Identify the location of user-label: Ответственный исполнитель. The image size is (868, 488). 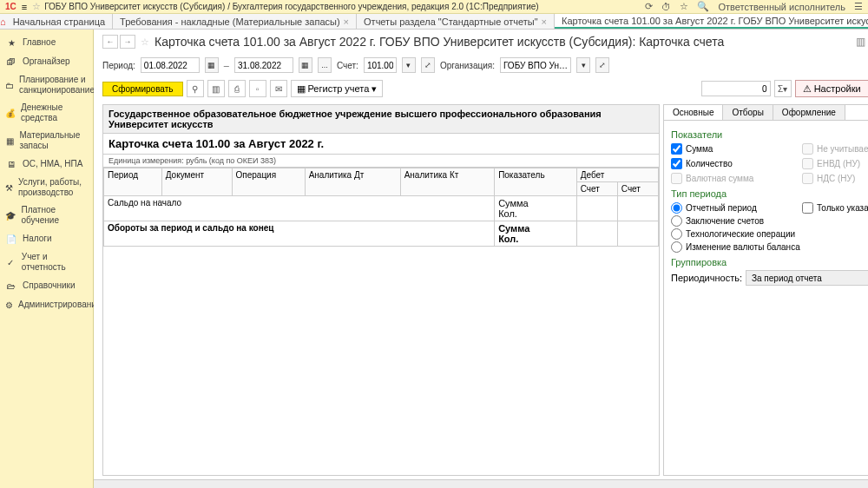
(781, 7).